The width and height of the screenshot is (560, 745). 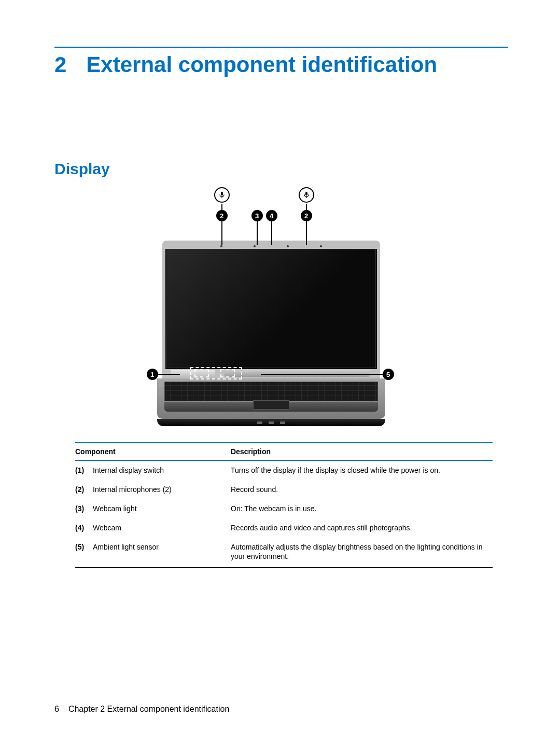 What do you see at coordinates (281, 65) in the screenshot?
I see `chapter-heading: 2 External component identification` at bounding box center [281, 65].